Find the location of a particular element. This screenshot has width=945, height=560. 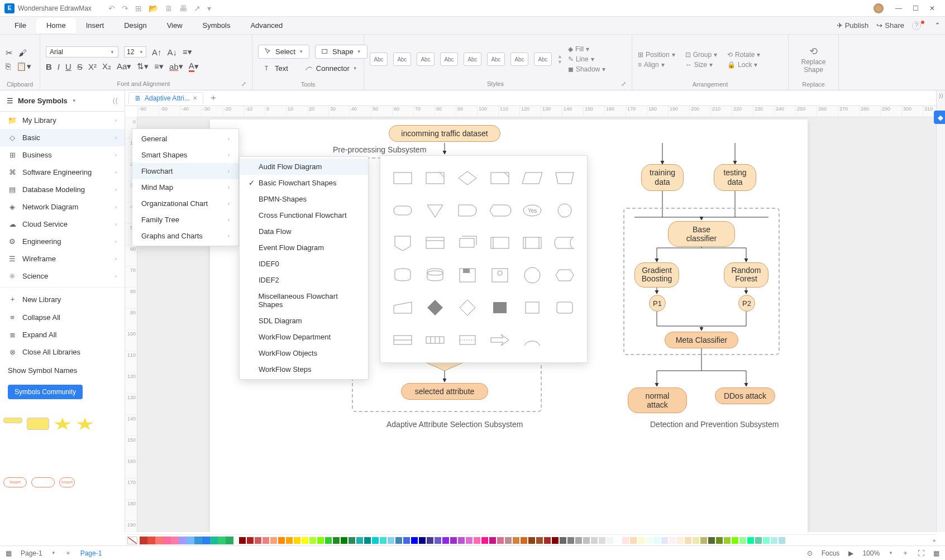

document-tab: 🗎Adaptive Attri...× is located at coordinates (166, 98).